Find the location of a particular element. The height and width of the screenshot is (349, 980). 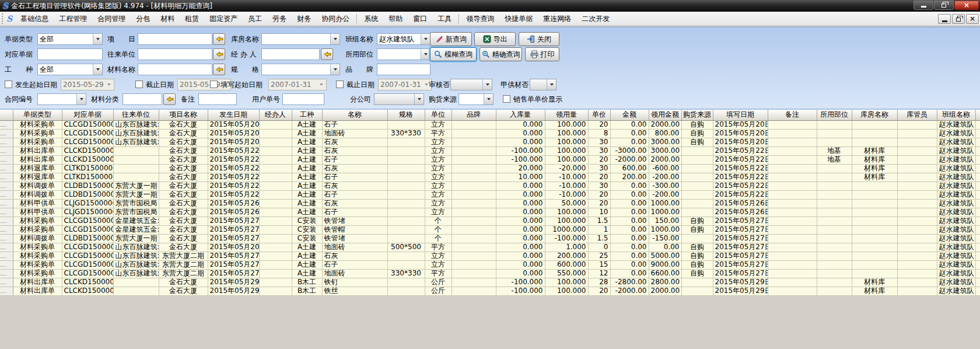

cell: 100.000 is located at coordinates (566, 291).